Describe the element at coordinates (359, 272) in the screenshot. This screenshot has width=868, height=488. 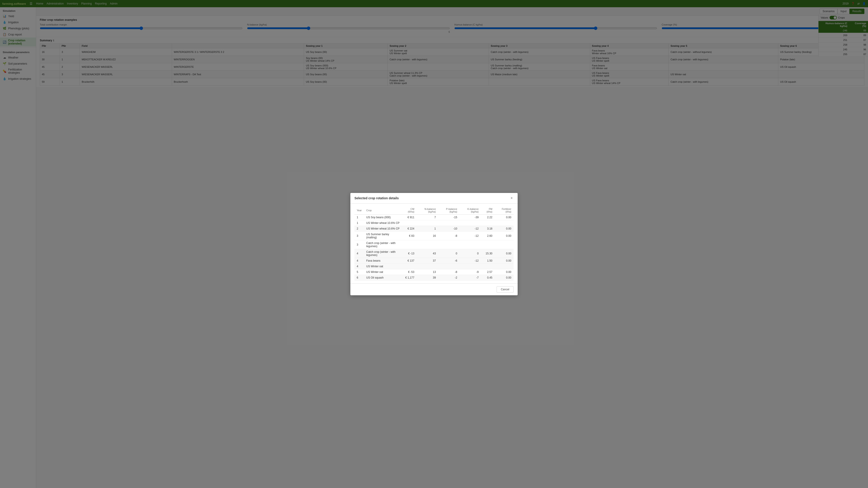
I see `modal-cell-0: 5` at that location.